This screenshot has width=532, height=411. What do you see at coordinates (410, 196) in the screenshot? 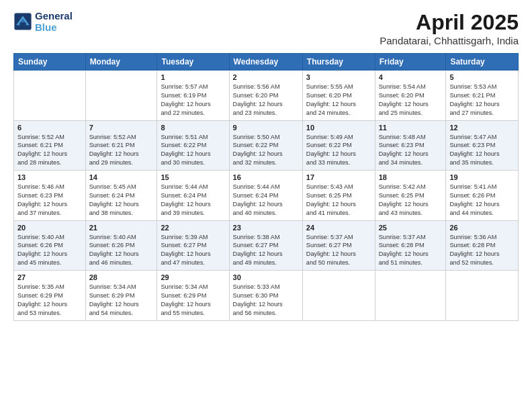
I see `calendar-cell: 18Sunrise: 5:42 AM Sunset: 6:25 PM Dayli…` at bounding box center [410, 196].